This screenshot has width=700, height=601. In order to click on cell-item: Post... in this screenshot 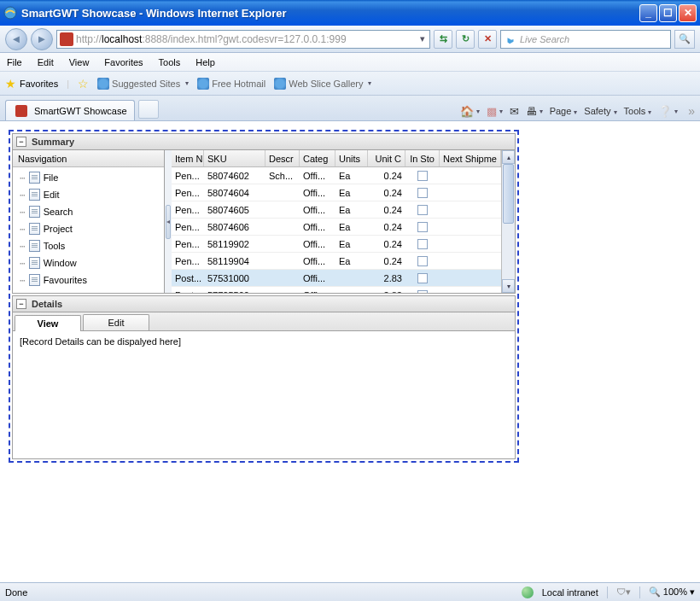, I will do `click(188, 290)`.